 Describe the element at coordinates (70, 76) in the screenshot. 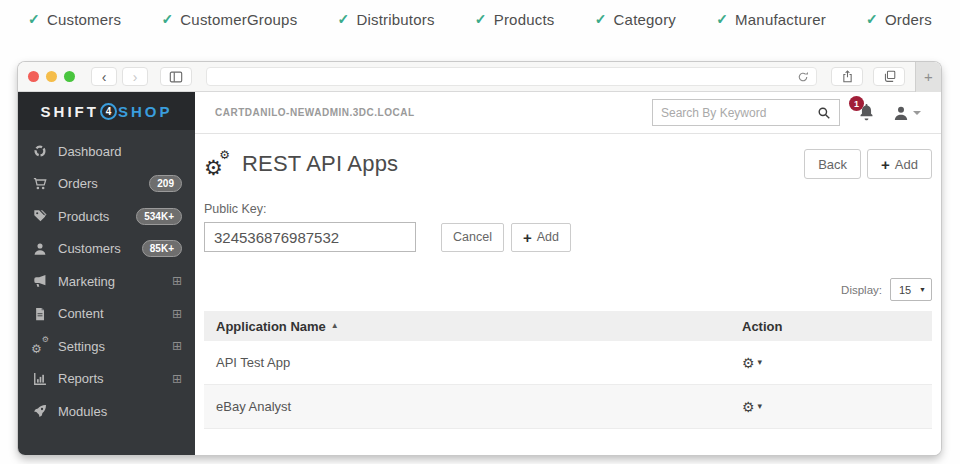

I see `zoom-window-button` at that location.